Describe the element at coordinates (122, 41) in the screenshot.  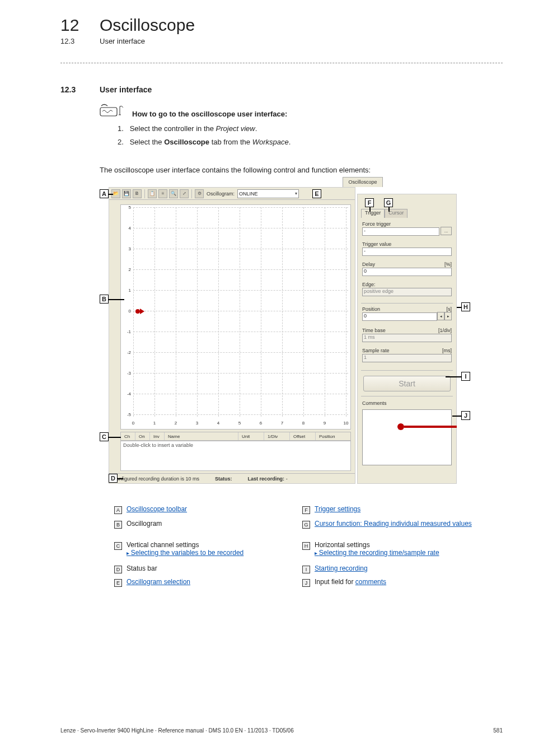
I see `subsection-title: User interface` at that location.